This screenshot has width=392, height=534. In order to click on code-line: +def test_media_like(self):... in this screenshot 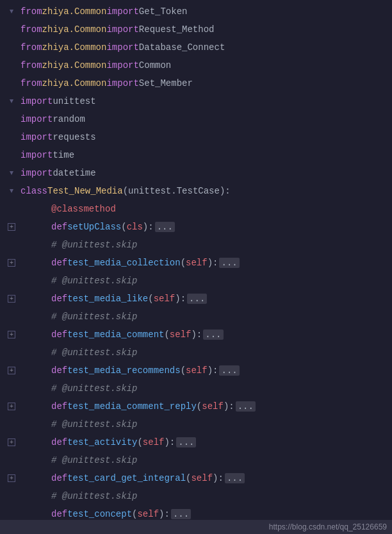, I will do `click(196, 299)`.